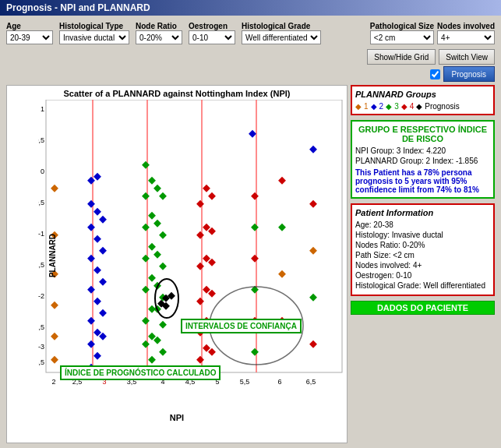 The height and width of the screenshot is (448, 501). What do you see at coordinates (422, 100) in the screenshot?
I see `legend-panel: PLANNARD Groups ◆ 1 ◆ 2 ◆ 3 ◆ 4 ◆ Progno…` at bounding box center [422, 100].